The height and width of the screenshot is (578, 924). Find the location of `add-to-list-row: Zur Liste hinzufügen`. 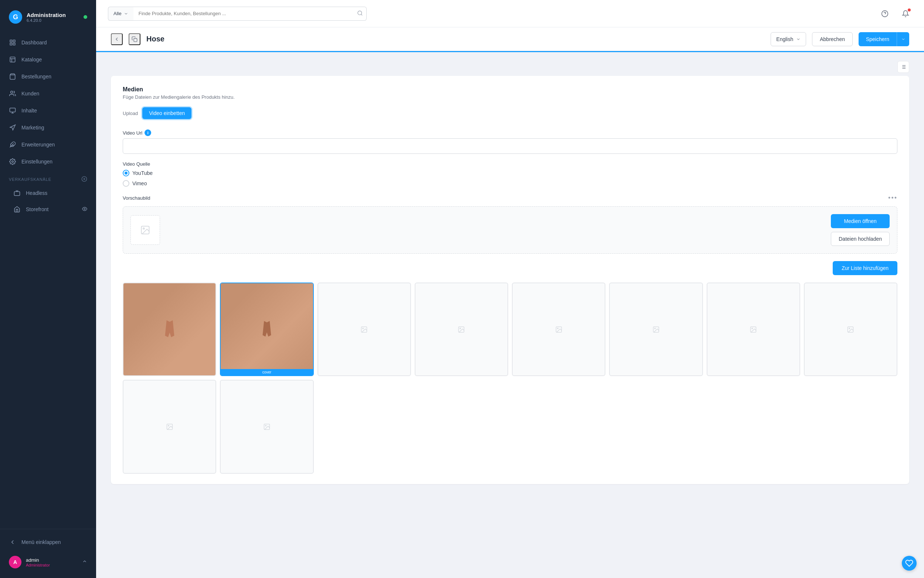

add-to-list-row: Zur Liste hinzufügen is located at coordinates (510, 268).